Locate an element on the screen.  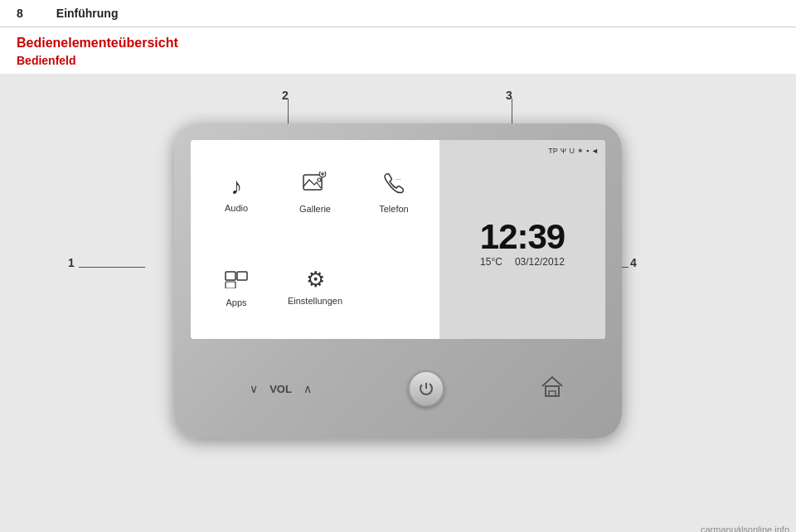
menu-item-telefon: ... Telefon is located at coordinates (394, 193).